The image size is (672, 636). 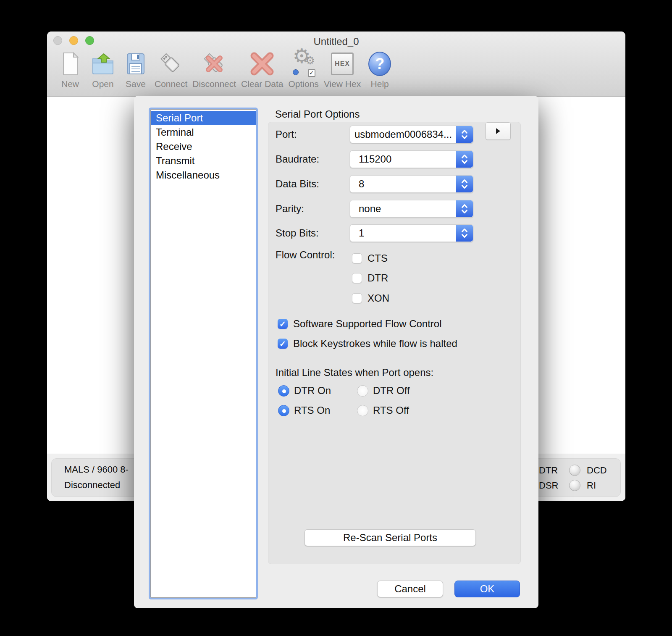 I want to click on toolbar: New Open Save, so click(x=225, y=70).